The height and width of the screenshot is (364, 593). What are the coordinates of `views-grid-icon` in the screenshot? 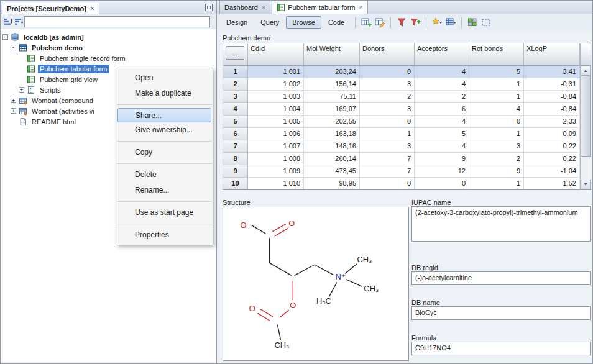 It's located at (451, 22).